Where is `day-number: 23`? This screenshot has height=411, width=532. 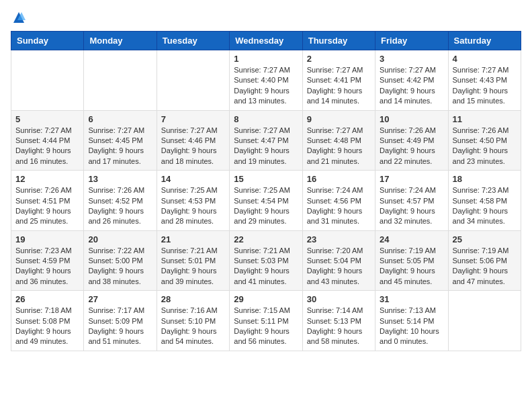 day-number: 23 is located at coordinates (339, 239).